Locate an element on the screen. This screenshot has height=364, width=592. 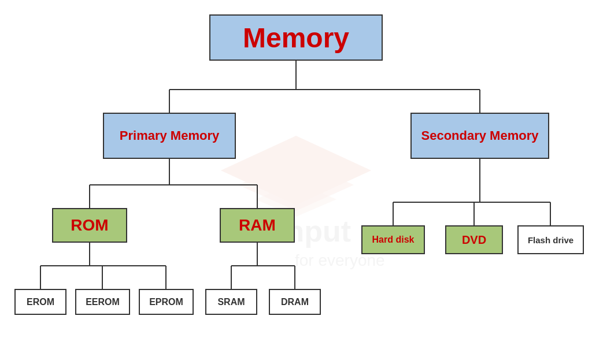
flashdrive-label: Flash drive is located at coordinates (550, 240).